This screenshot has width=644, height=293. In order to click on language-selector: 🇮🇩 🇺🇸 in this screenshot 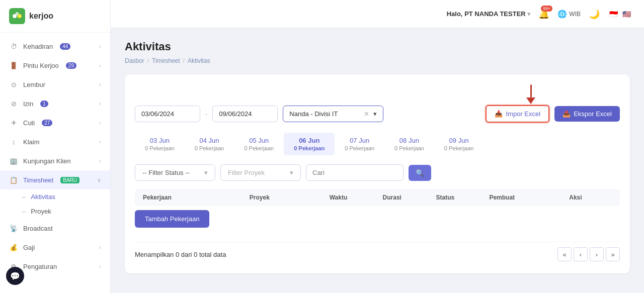, I will do `click(620, 14)`.